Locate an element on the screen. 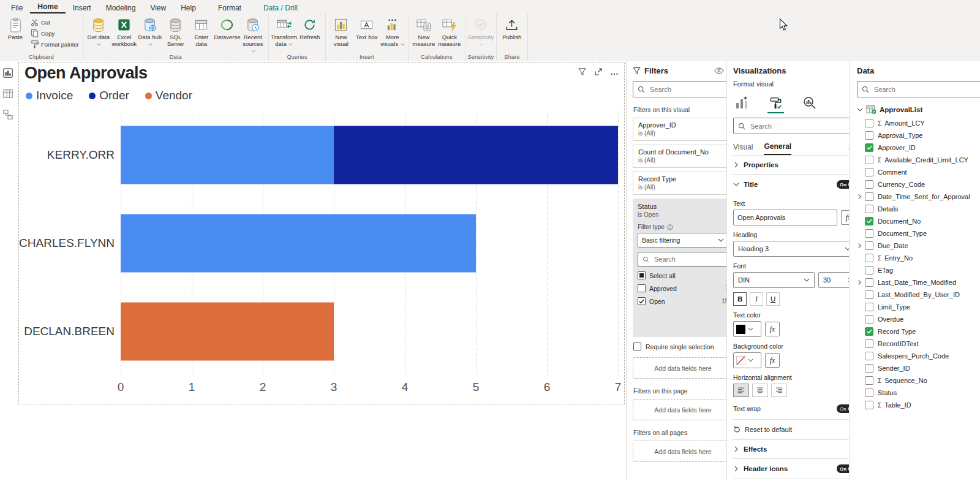  ribbon-button-data-hub: Data hub is located at coordinates (150, 34).